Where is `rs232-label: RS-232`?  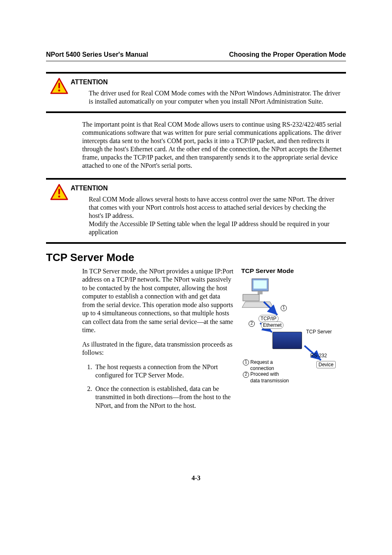 rs232-label: RS-232 is located at coordinates (319, 356).